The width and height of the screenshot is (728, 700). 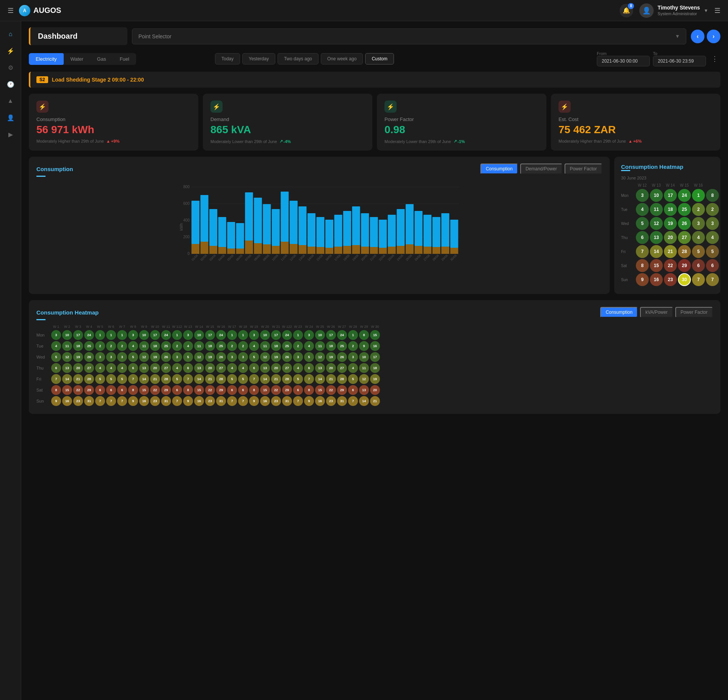 I want to click on tab-water: Water, so click(x=77, y=59).